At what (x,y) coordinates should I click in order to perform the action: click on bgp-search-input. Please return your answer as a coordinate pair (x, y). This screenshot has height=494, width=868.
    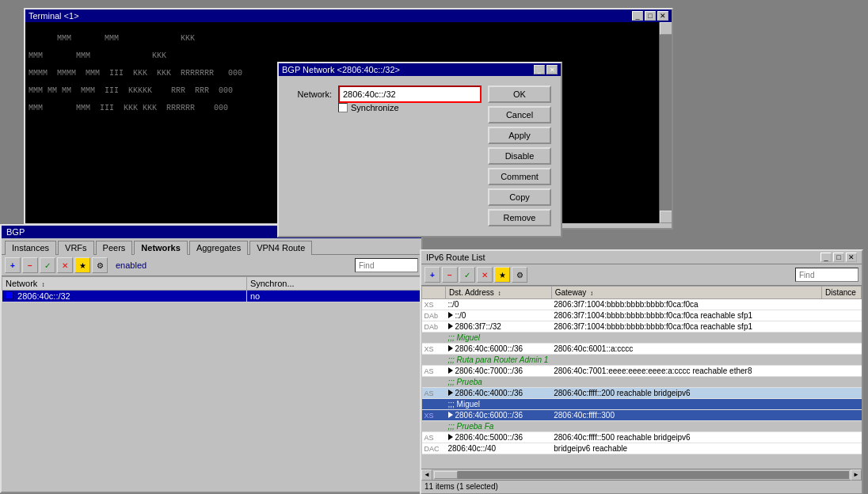
    Looking at the image, I should click on (386, 265).